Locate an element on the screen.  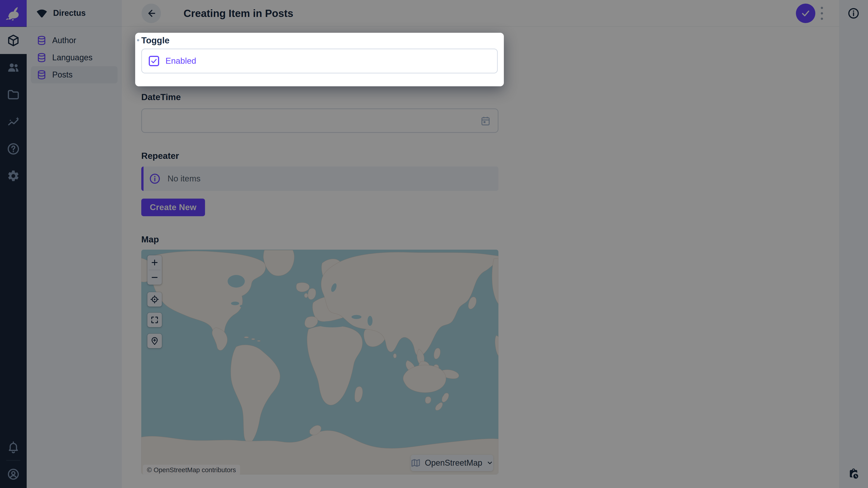
enabled-checkbox-label: Enabled is located at coordinates (181, 61).